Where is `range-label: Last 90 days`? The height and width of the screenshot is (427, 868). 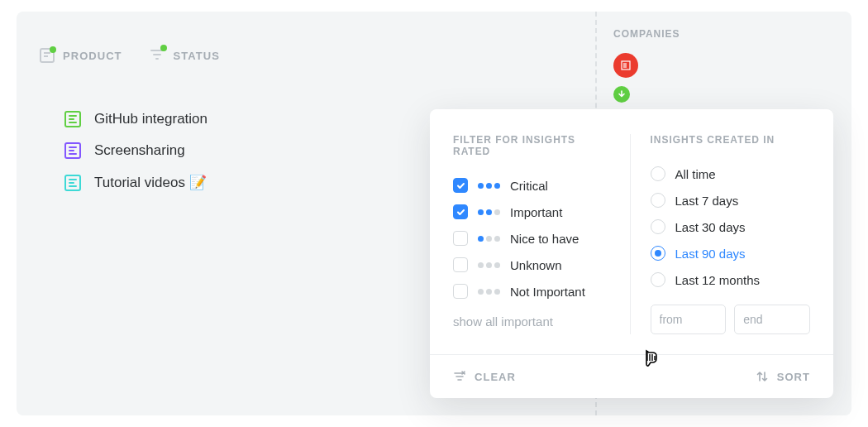
range-label: Last 90 days is located at coordinates (711, 253).